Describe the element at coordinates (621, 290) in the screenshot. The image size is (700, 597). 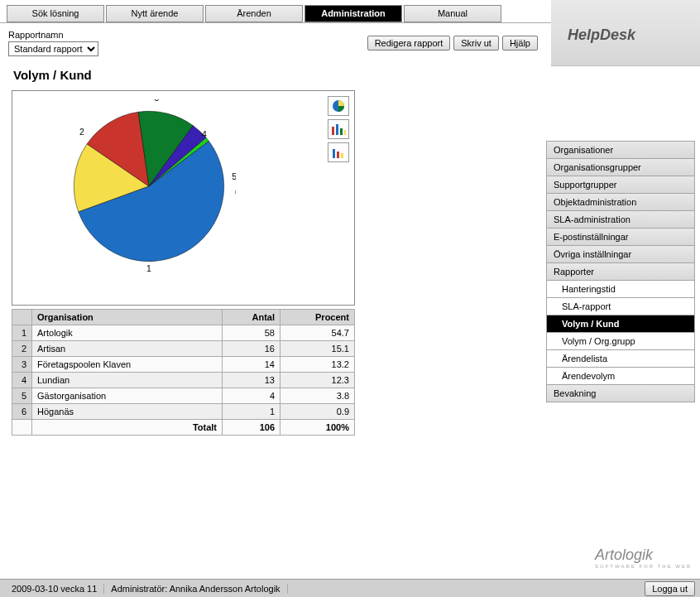
I see `sidenav-item: Hanteringstid` at that location.